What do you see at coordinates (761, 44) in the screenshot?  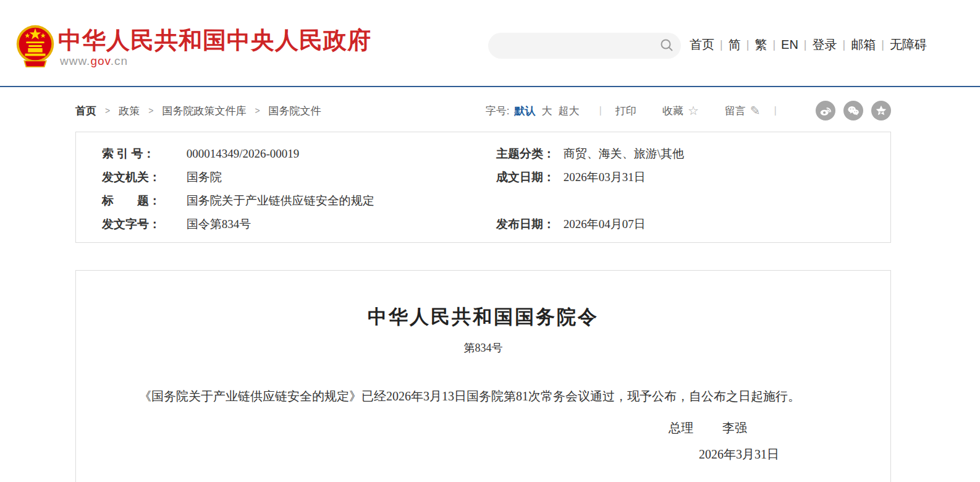 I see `nav-traditional: 繁` at bounding box center [761, 44].